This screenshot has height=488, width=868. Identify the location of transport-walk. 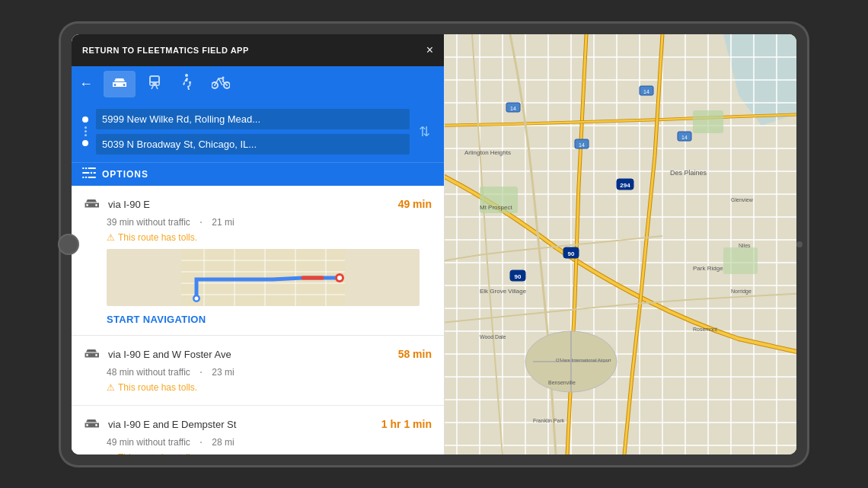
(187, 84).